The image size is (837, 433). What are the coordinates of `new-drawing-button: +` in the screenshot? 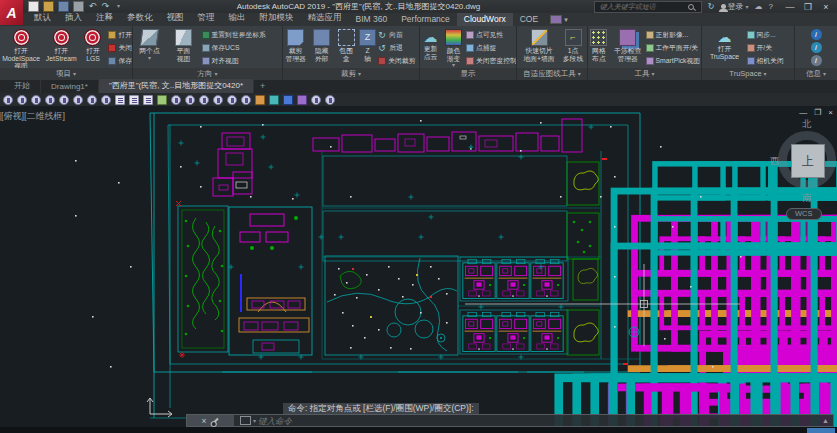 It's located at (262, 87).